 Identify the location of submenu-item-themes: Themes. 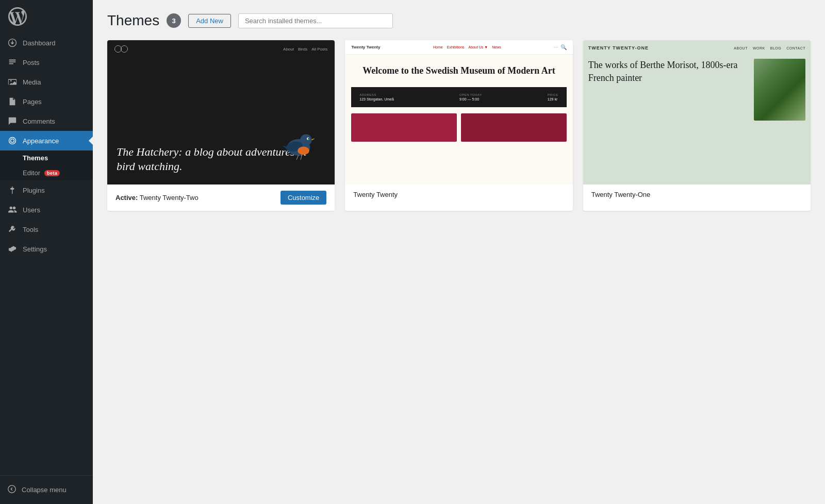
(46, 158).